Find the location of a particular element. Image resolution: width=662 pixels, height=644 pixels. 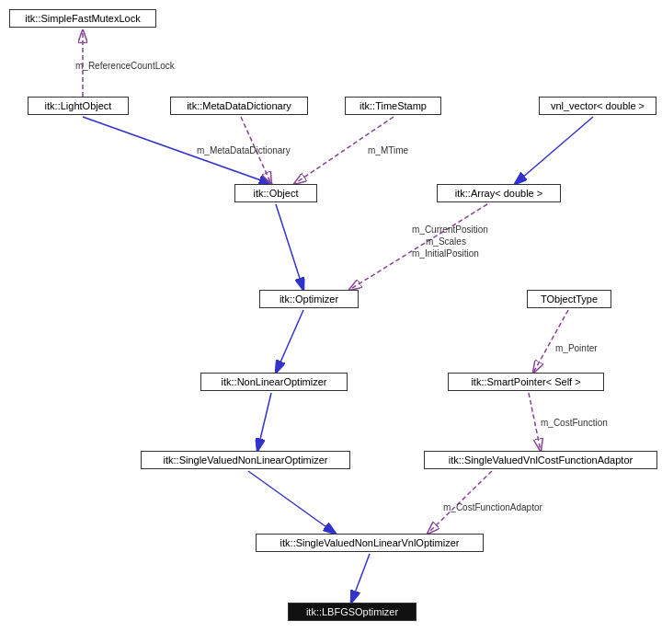

node-timestamp: itk::TimeStamp is located at coordinates (394, 106).